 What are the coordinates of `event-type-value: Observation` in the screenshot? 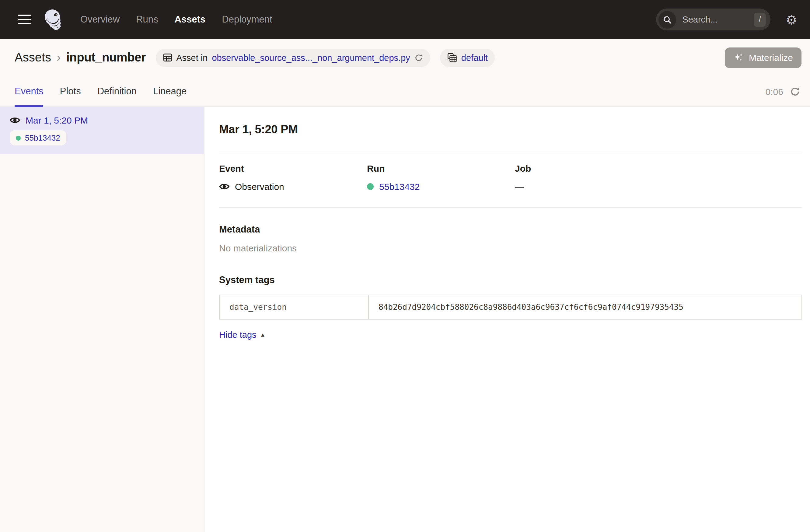 It's located at (259, 187).